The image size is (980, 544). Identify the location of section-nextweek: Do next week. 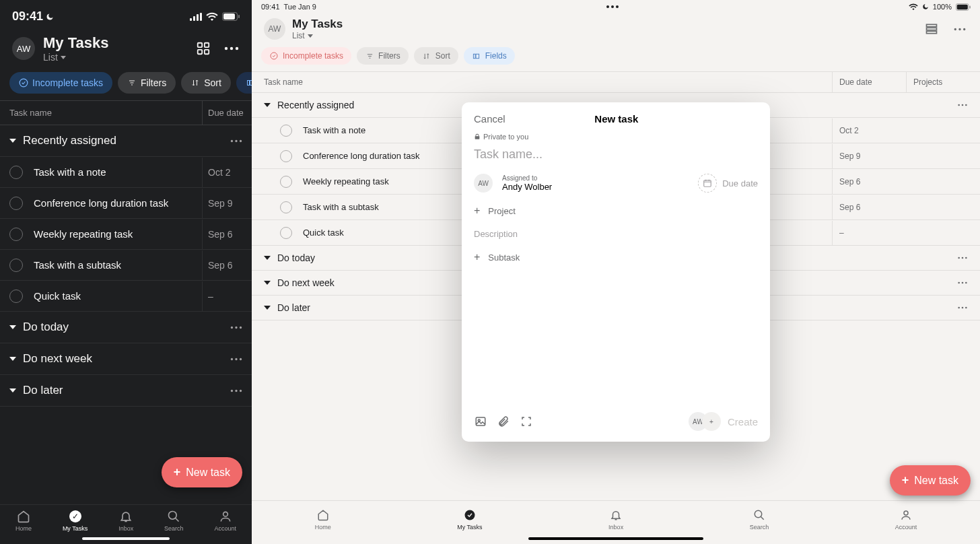
(126, 360).